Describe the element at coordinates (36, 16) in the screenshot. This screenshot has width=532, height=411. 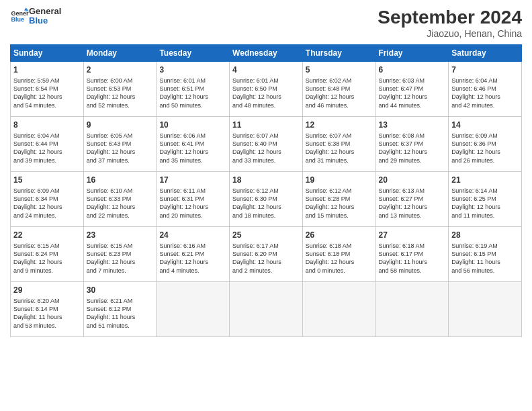
I see `logo: General Blue General Blue` at that location.